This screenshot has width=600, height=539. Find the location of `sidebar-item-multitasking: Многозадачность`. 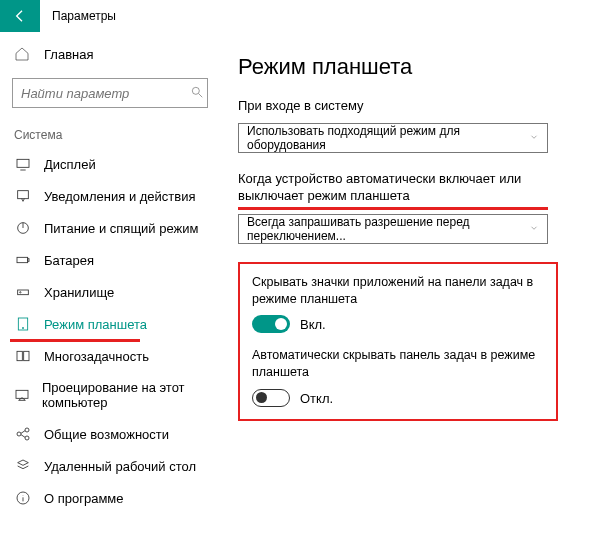

sidebar-item-multitasking: Многозадачность is located at coordinates (110, 356).